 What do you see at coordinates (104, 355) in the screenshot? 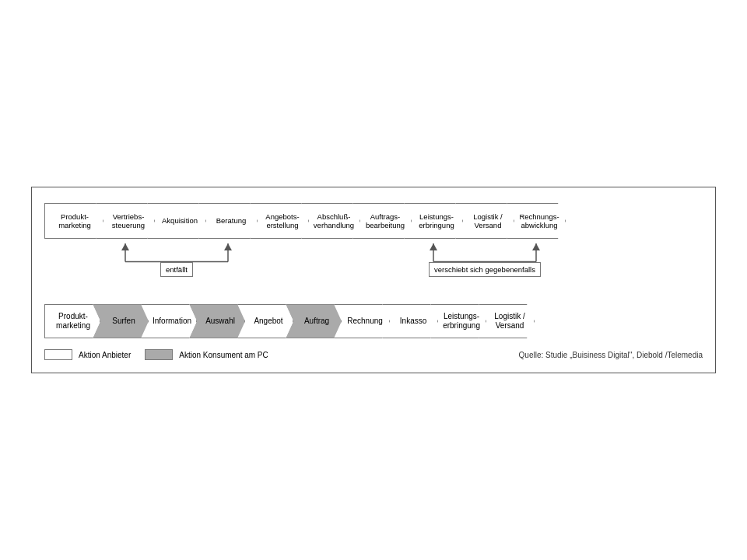
I see `legend-anbieter-label: Aktion Anbieter` at bounding box center [104, 355].